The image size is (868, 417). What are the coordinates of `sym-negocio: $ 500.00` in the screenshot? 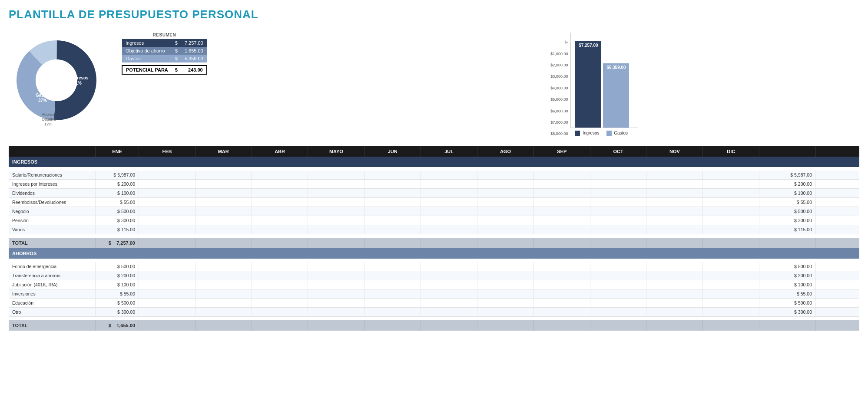 It's located at (117, 211).